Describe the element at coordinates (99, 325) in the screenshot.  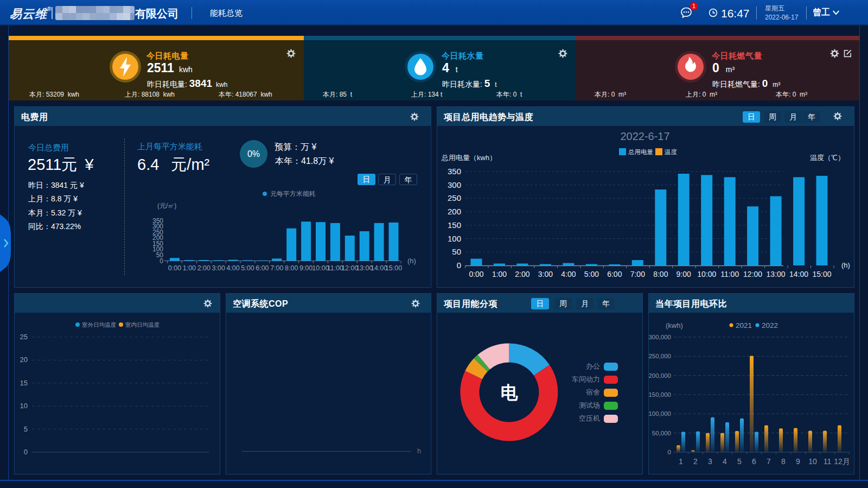
I see `svg-text: 室外日均温度` at that location.